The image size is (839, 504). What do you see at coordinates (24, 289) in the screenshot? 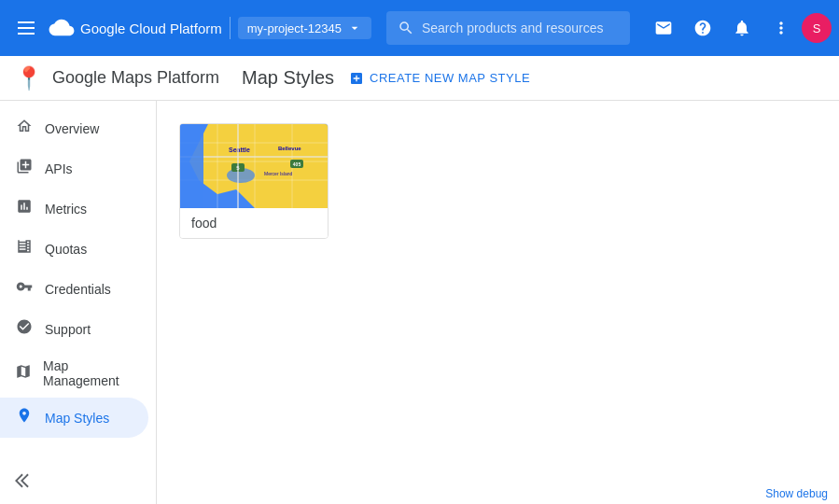
I see `credentials-icon` at bounding box center [24, 289].